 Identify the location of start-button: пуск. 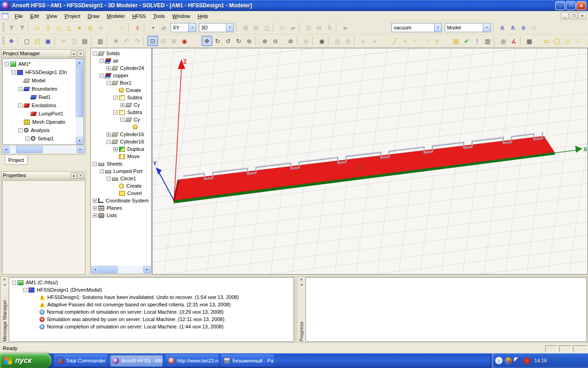
(26, 361).